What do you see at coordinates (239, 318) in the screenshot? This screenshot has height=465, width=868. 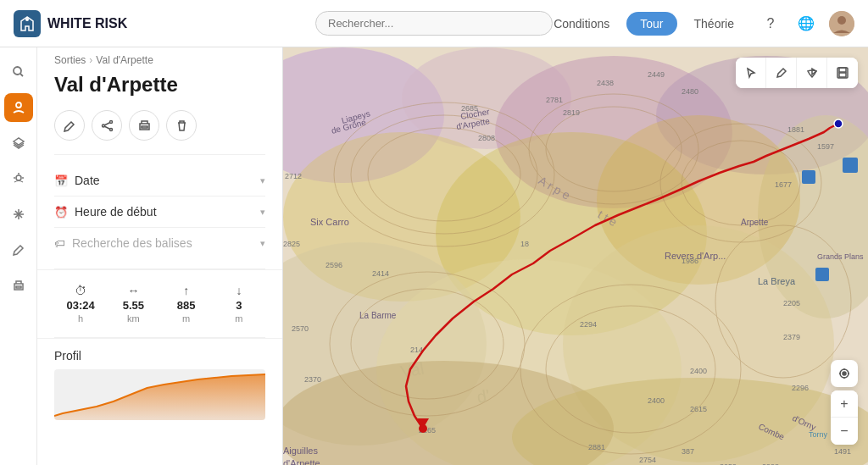 I see `stat-descent-unit: m` at bounding box center [239, 318].